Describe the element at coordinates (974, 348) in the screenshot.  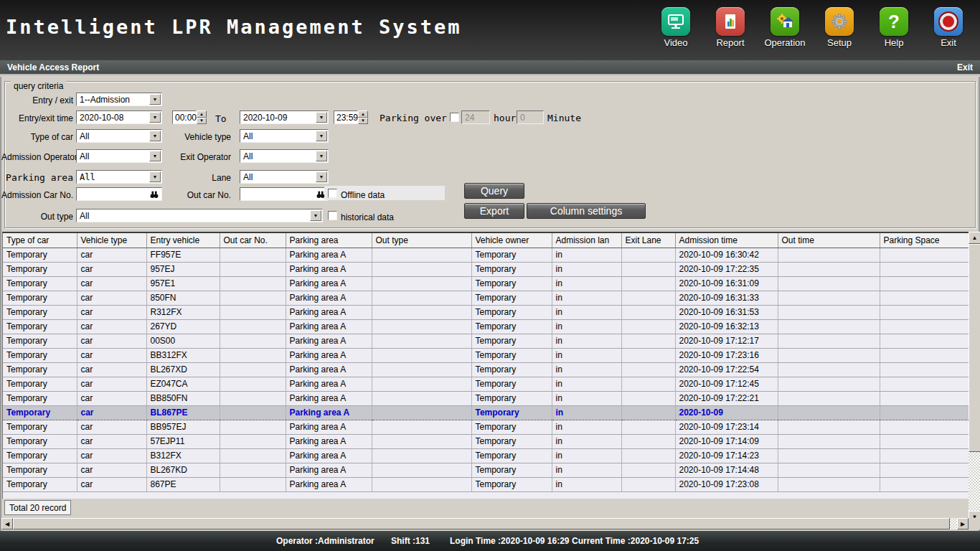
I see `vscroll-thumb` at that location.